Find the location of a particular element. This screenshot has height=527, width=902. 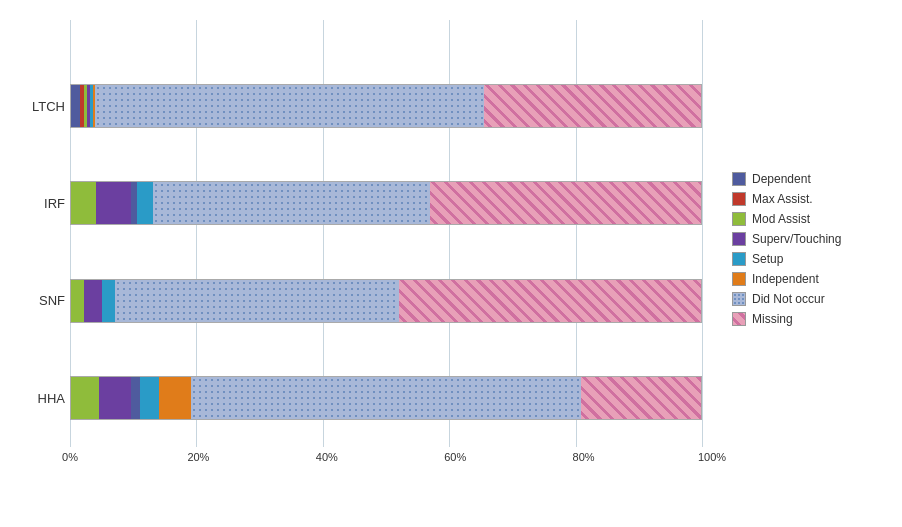

legend-item-max_assist: Max Assist. is located at coordinates (812, 199).